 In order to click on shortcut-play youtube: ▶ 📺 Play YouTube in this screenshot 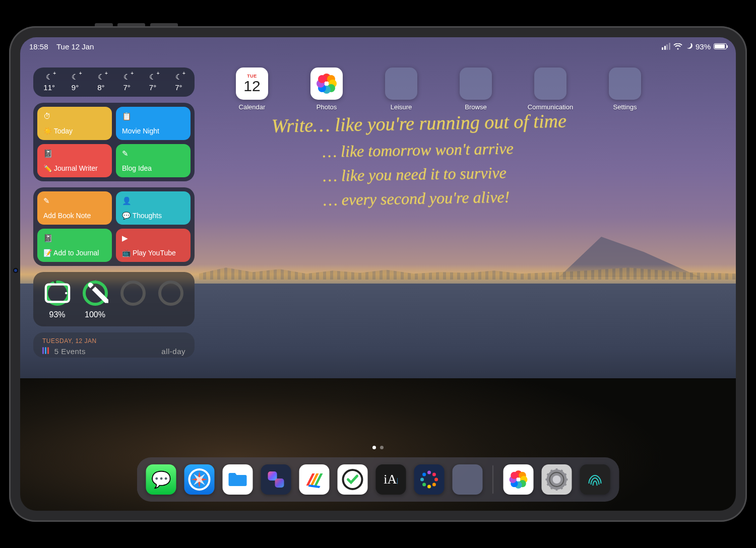, I will do `click(153, 245)`.